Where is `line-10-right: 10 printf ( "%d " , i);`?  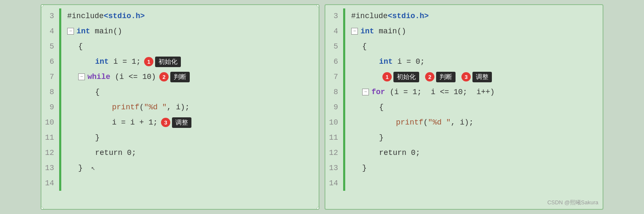
line-10-right: 10 printf ( "%d " , i); is located at coordinates (464, 122).